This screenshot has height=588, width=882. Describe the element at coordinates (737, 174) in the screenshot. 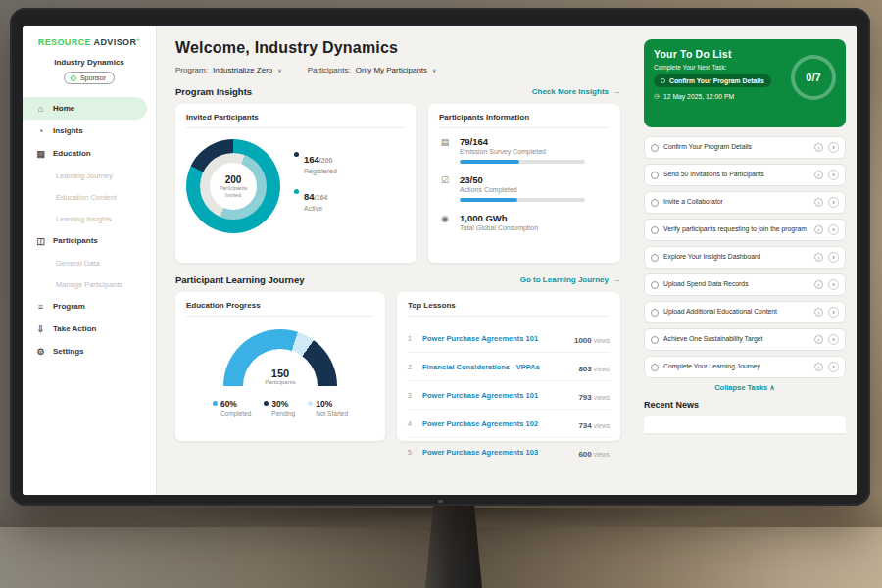

I see `task-label: Send 50 Invitations to Participants` at that location.